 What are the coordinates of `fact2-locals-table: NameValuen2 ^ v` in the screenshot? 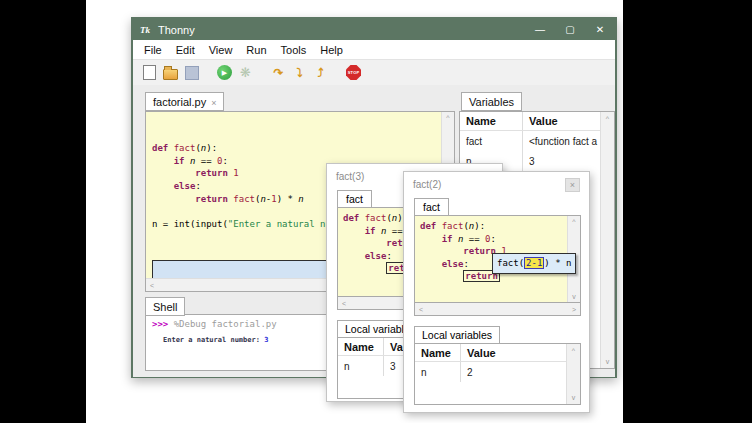 It's located at (498, 374).